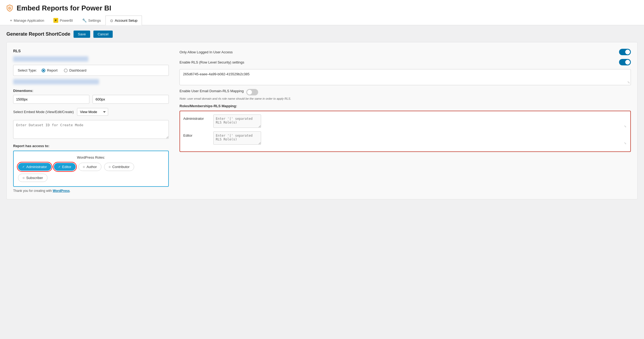  I want to click on role-author-label: Author, so click(92, 167).